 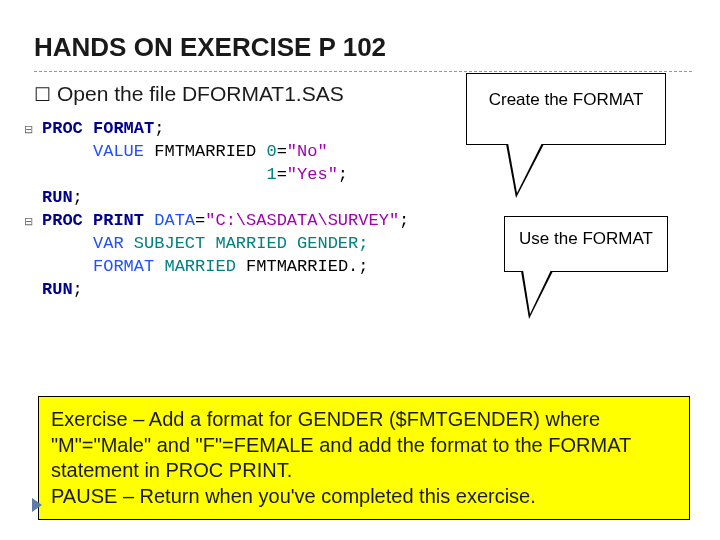 I want to click on bullet-text: Open the file DFORMAT1.SAS, so click(x=200, y=94).